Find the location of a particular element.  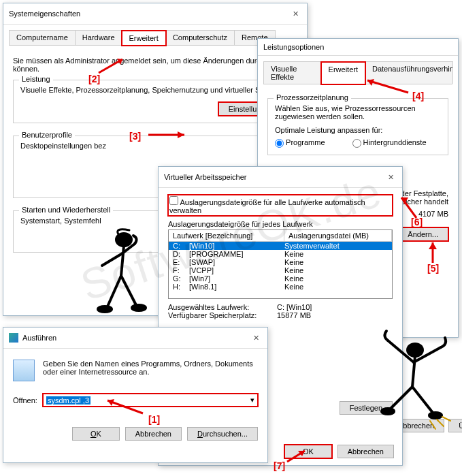

performance-desc: Visuelle Effekte, Prozessorzeitplanung, … is located at coordinates (155, 90).